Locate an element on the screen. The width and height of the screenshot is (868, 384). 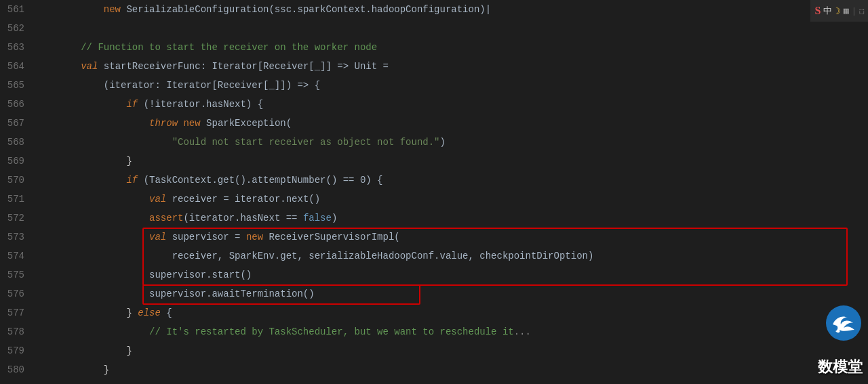
code-line-574: 574 receiver, SparkEnv.get, serializable… is located at coordinates (434, 256).